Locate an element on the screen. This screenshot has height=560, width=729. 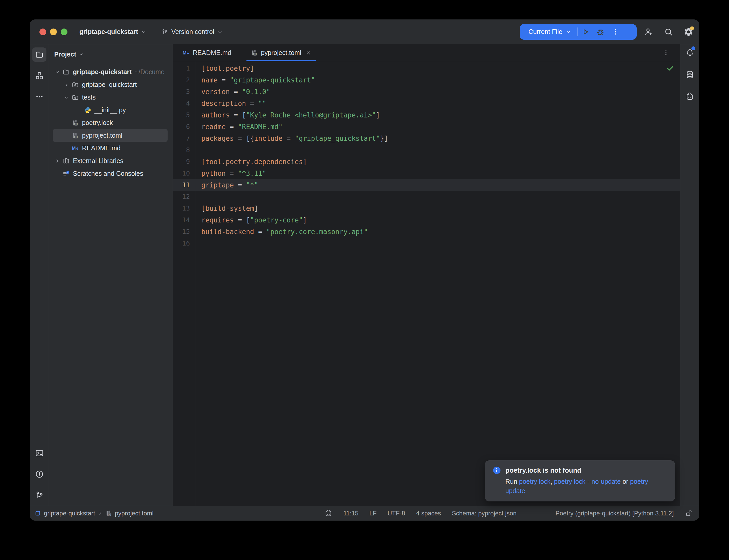
tree-row-tests: tests is located at coordinates (110, 97).